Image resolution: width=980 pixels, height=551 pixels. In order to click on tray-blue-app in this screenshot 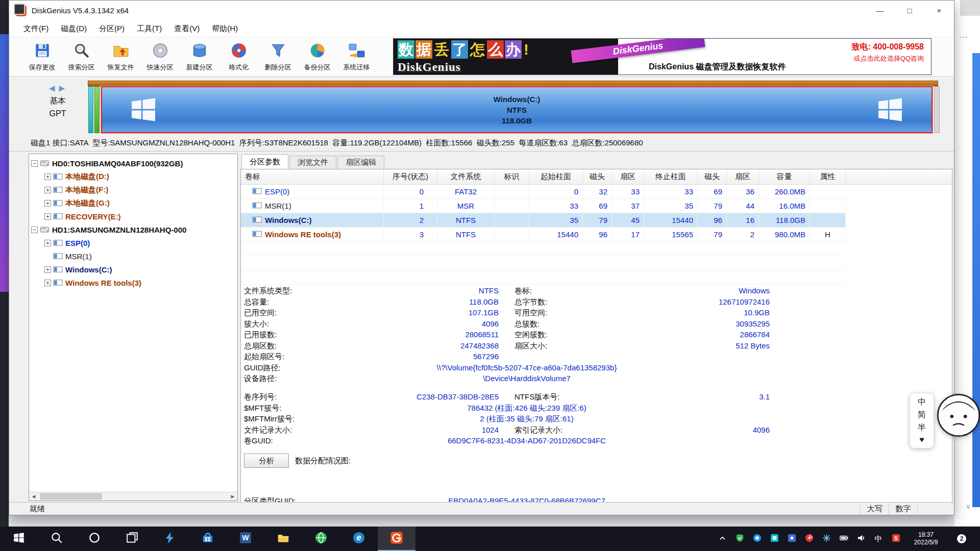, I will do `click(792, 539)`.